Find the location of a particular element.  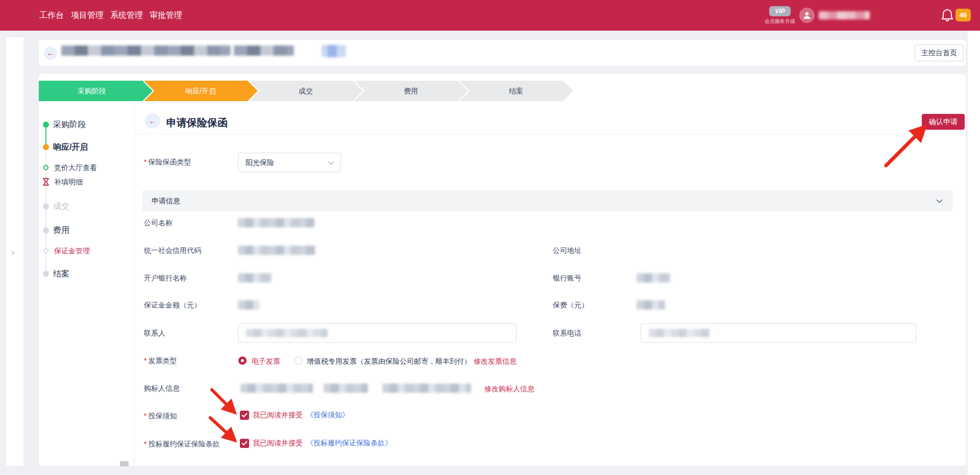

title-divider is located at coordinates (550, 134).